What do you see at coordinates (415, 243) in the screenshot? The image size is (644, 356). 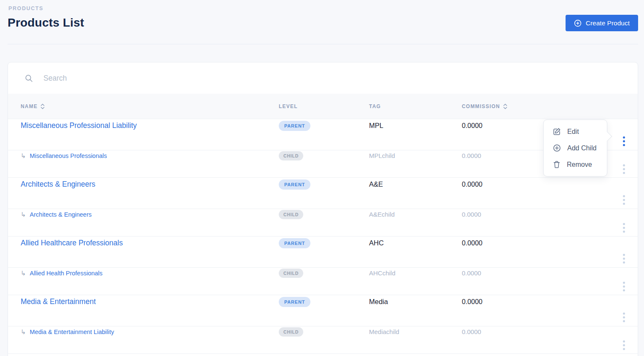 I see `product-tag: AHC` at bounding box center [415, 243].